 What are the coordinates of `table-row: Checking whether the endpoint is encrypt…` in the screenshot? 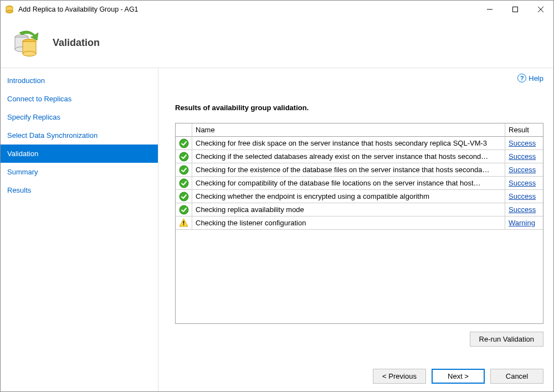 It's located at (359, 197).